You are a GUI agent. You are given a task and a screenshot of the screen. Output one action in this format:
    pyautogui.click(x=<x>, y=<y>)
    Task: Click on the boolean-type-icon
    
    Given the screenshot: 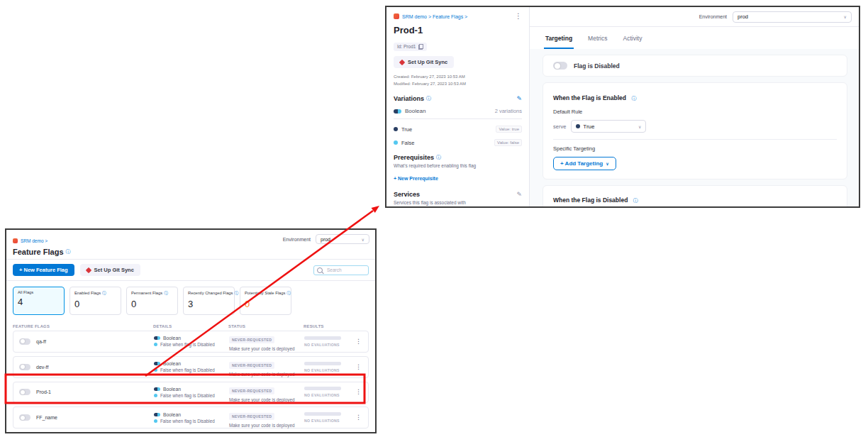 What is the action you would take?
    pyautogui.click(x=157, y=389)
    